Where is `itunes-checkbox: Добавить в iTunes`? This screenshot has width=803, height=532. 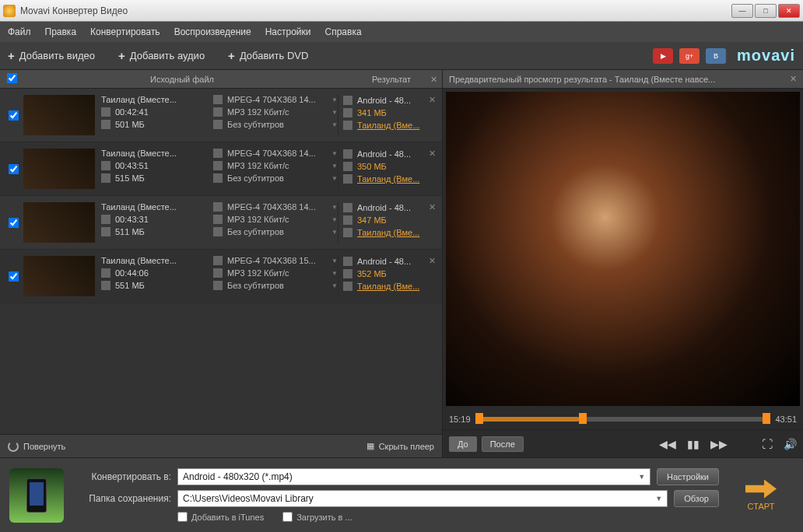
itunes-checkbox: Добавить в iTunes is located at coordinates (221, 516).